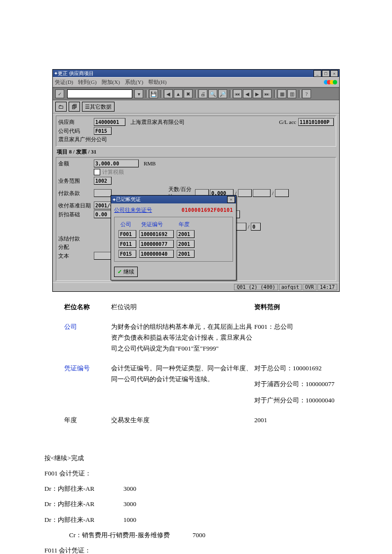 Image resolution: width=392 pixels, height=554 pixels. Describe the element at coordinates (223, 94) in the screenshot. I see `findnext-icon: 🔎` at that location.